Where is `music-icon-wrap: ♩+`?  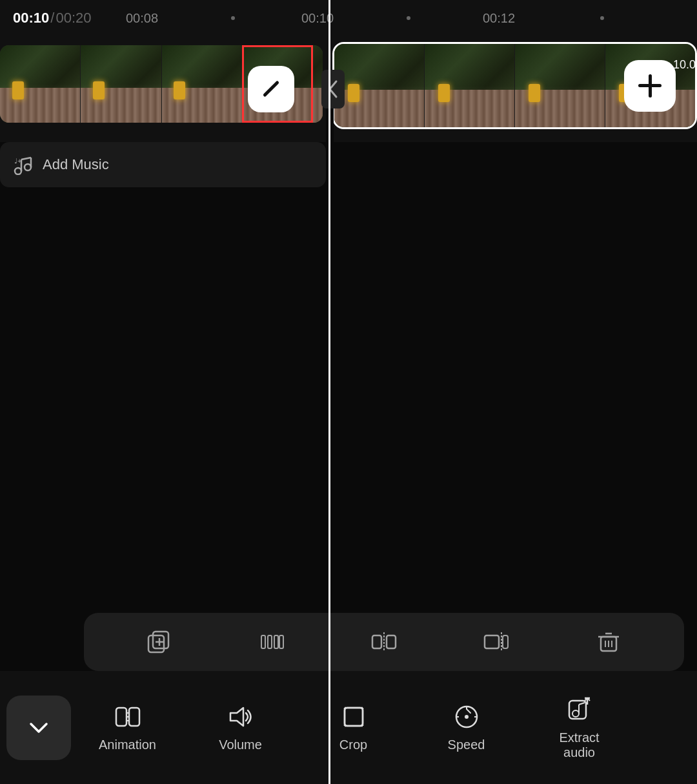 music-icon-wrap: ♩+ is located at coordinates (23, 165).